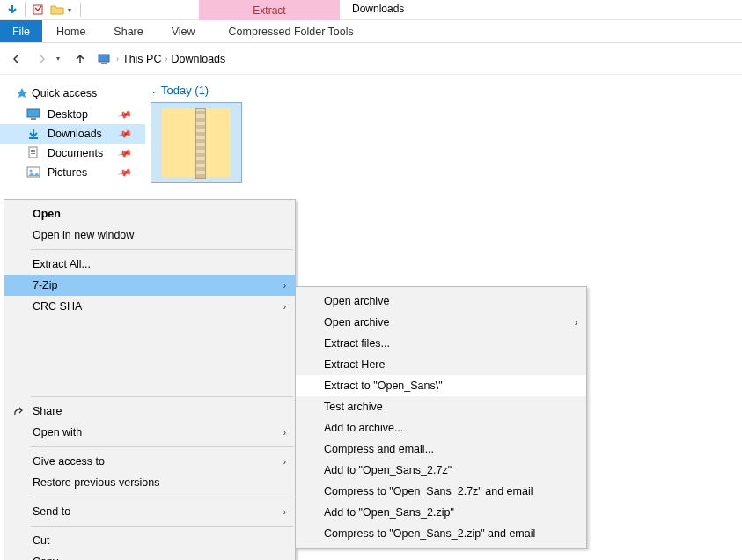 The image size is (742, 560). Describe the element at coordinates (57, 306) in the screenshot. I see `ctx-crc-label: CRC SHA` at that location.